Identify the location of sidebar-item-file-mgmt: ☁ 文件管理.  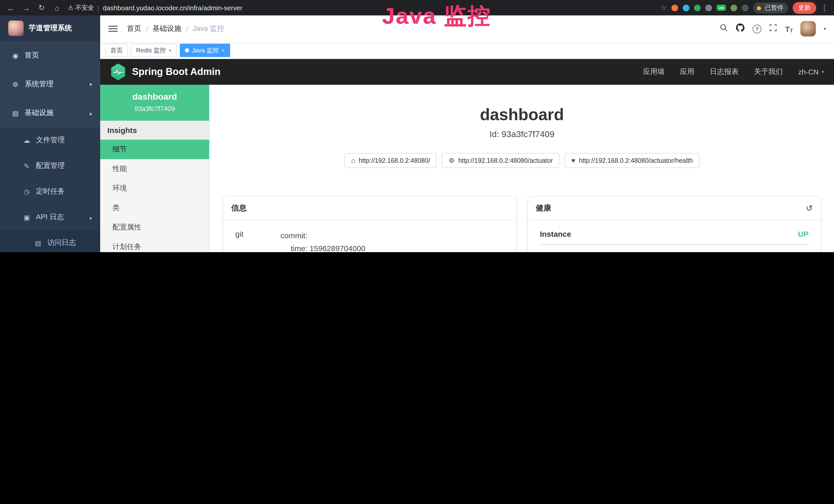
(50, 140).